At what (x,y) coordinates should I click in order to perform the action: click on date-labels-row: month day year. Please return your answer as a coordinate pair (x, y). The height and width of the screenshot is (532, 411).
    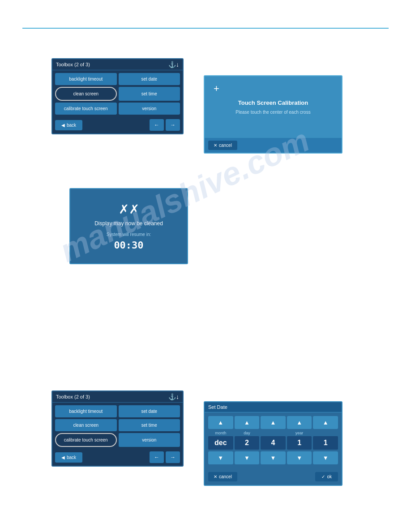
    Looking at the image, I should click on (273, 433).